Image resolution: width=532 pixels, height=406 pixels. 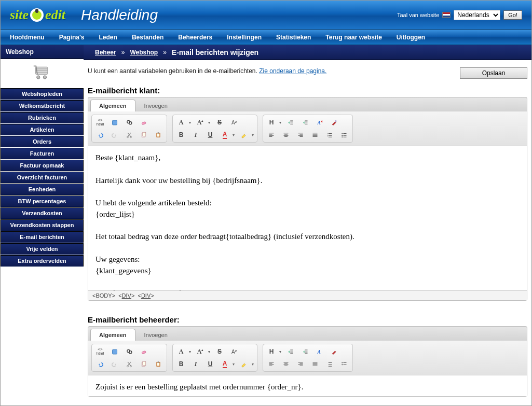 I want to click on go-button: Go!, so click(x=513, y=15).